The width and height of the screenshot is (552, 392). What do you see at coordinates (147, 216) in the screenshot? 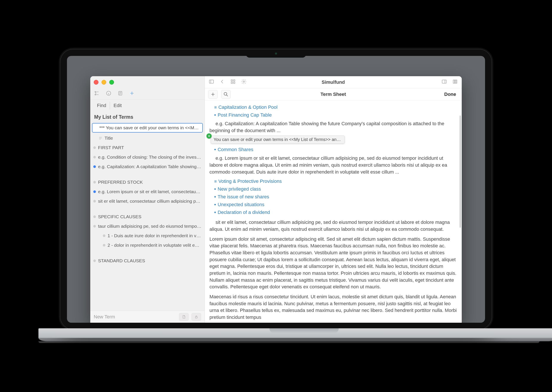
I see `term-list: *** You can save or edit your own terms …` at bounding box center [147, 216].